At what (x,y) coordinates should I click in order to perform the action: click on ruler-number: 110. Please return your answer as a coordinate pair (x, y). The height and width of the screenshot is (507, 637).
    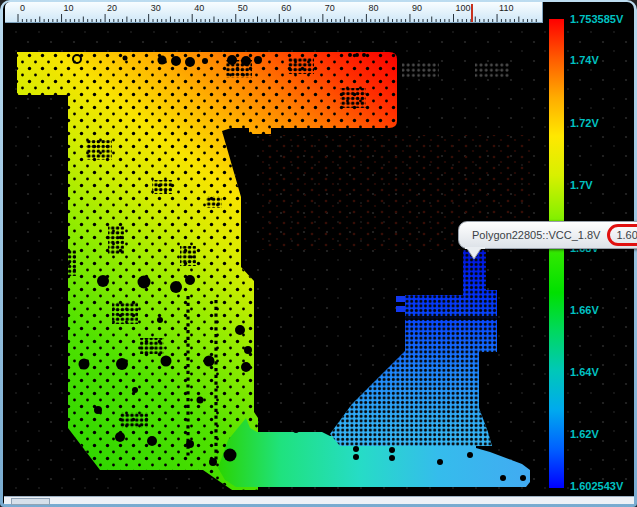
    Looking at the image, I should click on (506, 8).